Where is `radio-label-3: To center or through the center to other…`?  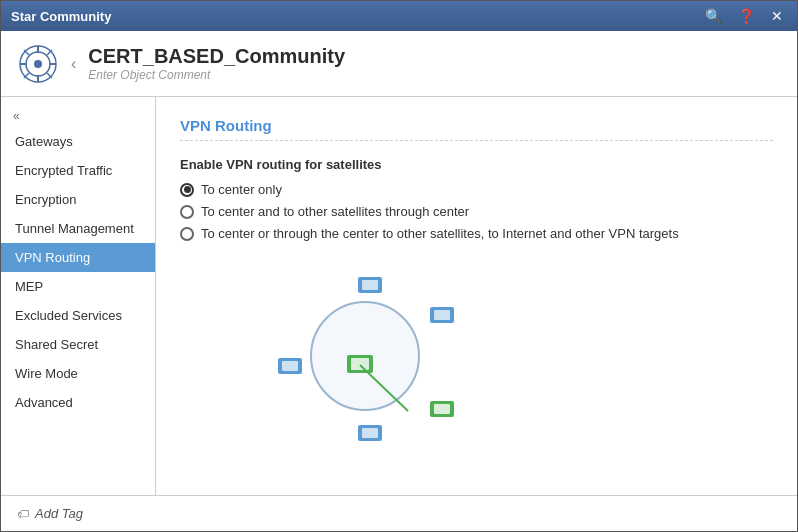
radio-label-3: To center or through the center to other… is located at coordinates (440, 234).